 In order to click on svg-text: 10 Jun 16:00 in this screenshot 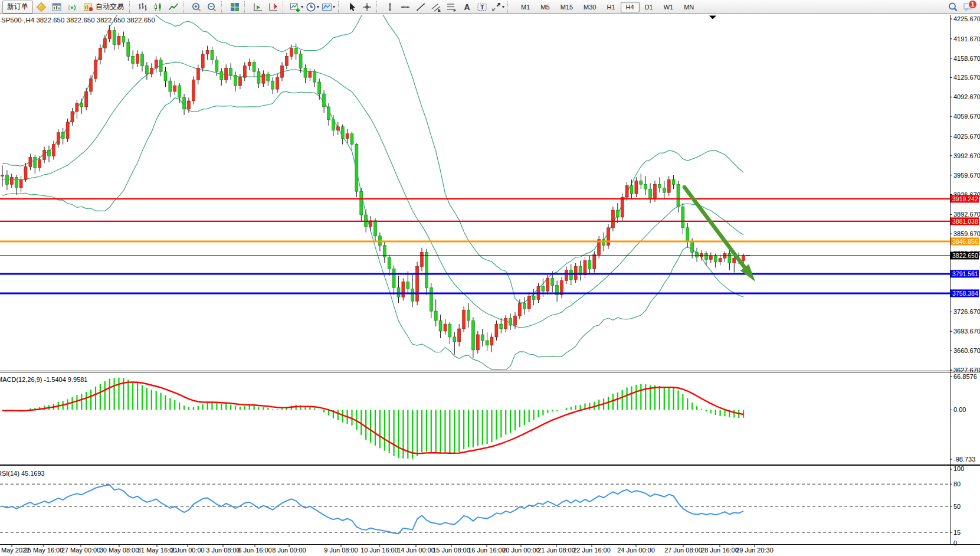, I will do `click(379, 550)`.